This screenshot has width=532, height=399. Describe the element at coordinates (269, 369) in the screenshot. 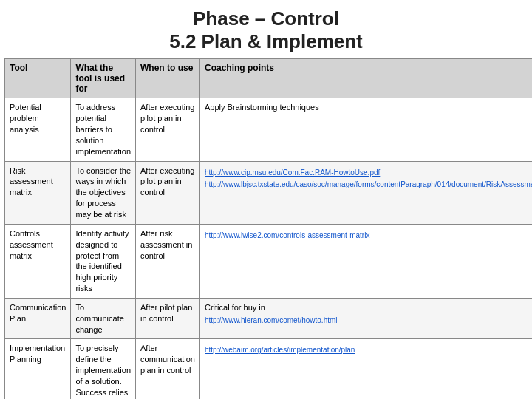

I see `table-row: Implementation PlanningTo precisely defi…` at that location.